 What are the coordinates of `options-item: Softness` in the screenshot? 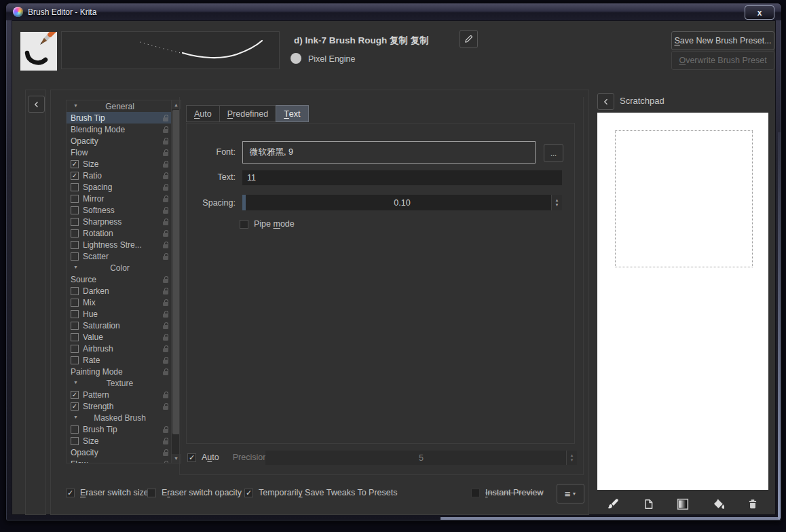 It's located at (119, 210).